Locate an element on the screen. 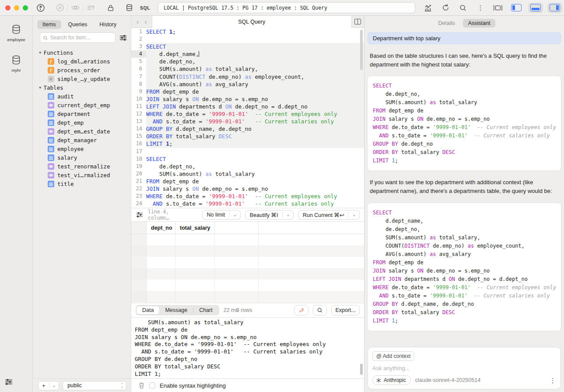  column-header-dept-no: dept_no is located at coordinates (161, 228).